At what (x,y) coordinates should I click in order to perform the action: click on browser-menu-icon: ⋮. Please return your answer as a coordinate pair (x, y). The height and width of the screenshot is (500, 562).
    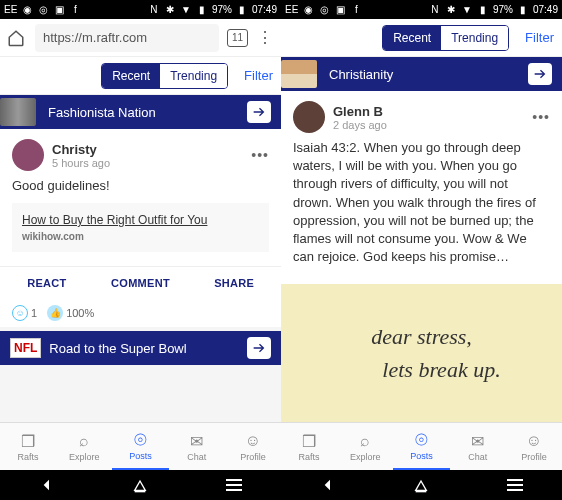
    Looking at the image, I should click on (266, 38).